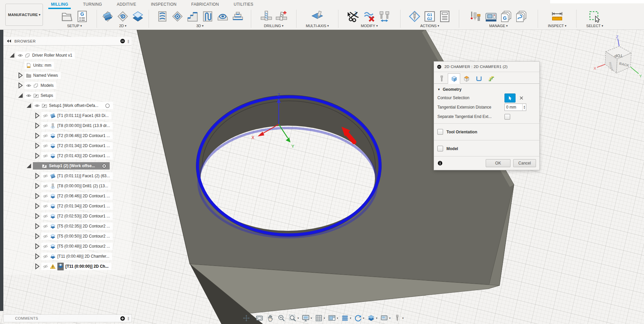 This screenshot has height=324, width=644. What do you see at coordinates (123, 41) in the screenshot?
I see `minus-circle-icon` at bounding box center [123, 41].